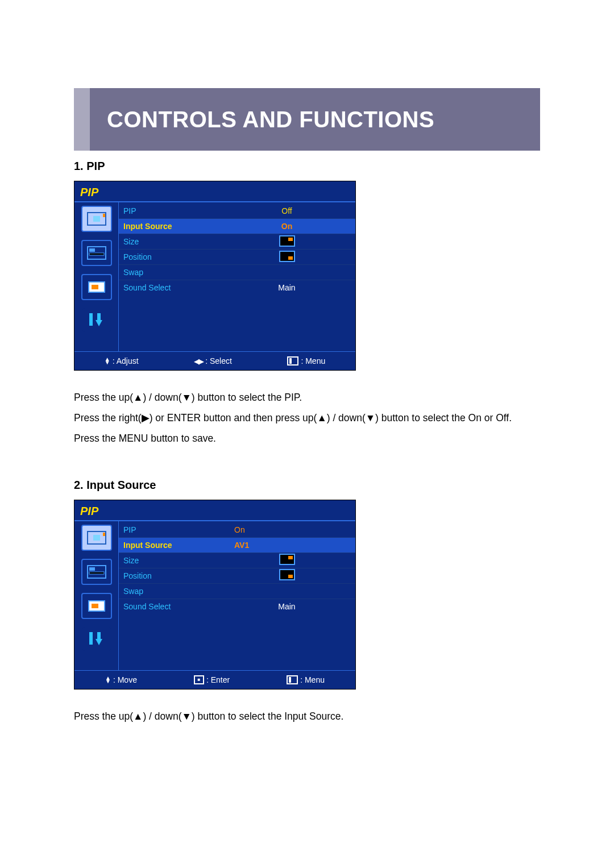  I want to click on osd2-icon-column, so click(97, 596).